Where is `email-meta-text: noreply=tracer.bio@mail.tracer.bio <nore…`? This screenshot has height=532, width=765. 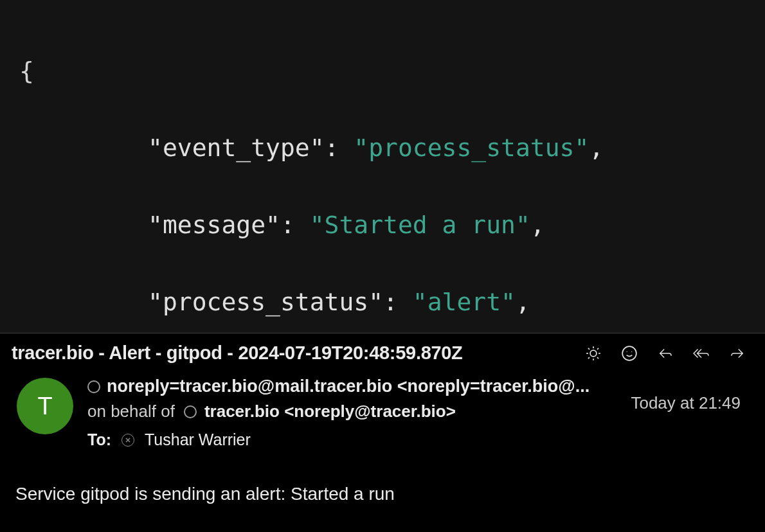 email-meta-text: noreply=tracer.bio@mail.tracer.bio <nore… is located at coordinates (352, 412).